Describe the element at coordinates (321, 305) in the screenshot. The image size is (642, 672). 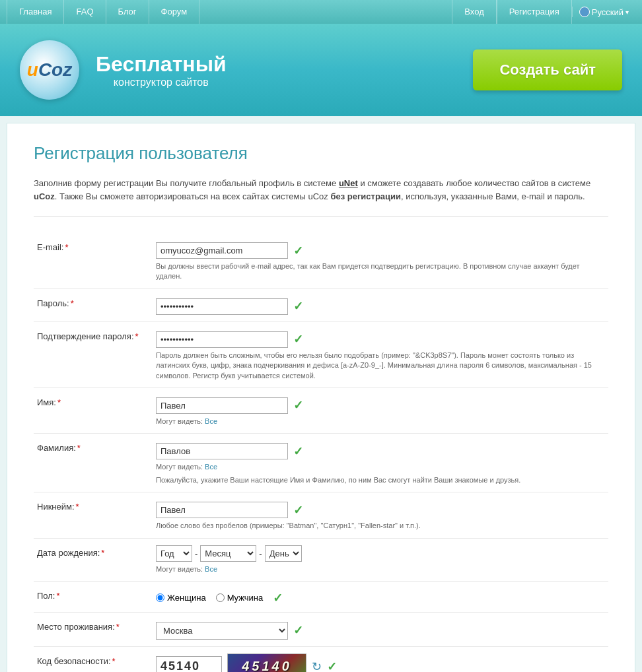
I see `password-row: Пароль:* ✓` at that location.